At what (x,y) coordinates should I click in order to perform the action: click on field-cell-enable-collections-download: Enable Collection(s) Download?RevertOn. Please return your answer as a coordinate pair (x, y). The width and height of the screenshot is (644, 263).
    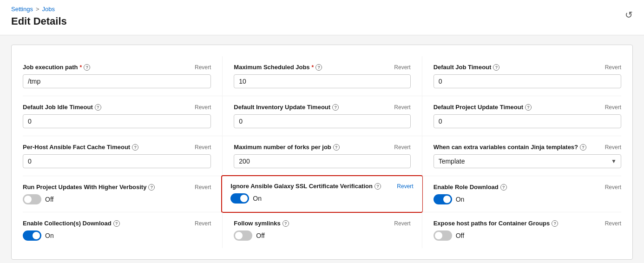
    Looking at the image, I should click on (123, 230).